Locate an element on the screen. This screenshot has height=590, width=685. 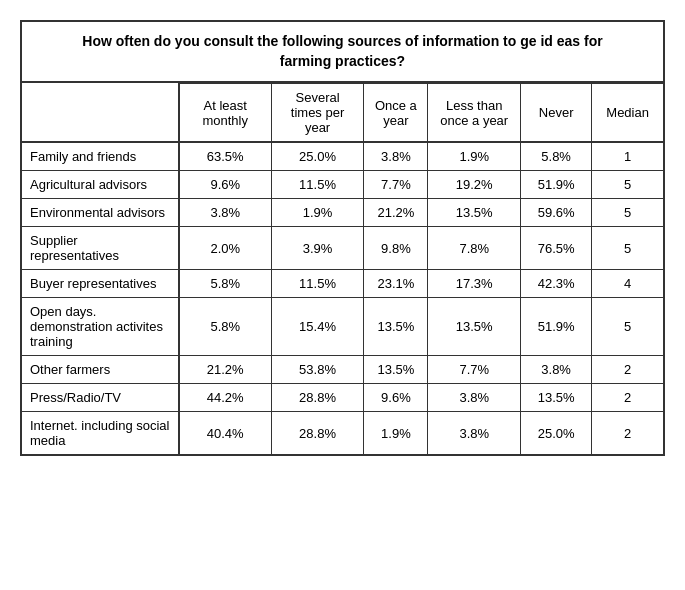
table-row: Other farmers21.2%53.8%13.5%7.7%3.8%2 is located at coordinates (342, 370).